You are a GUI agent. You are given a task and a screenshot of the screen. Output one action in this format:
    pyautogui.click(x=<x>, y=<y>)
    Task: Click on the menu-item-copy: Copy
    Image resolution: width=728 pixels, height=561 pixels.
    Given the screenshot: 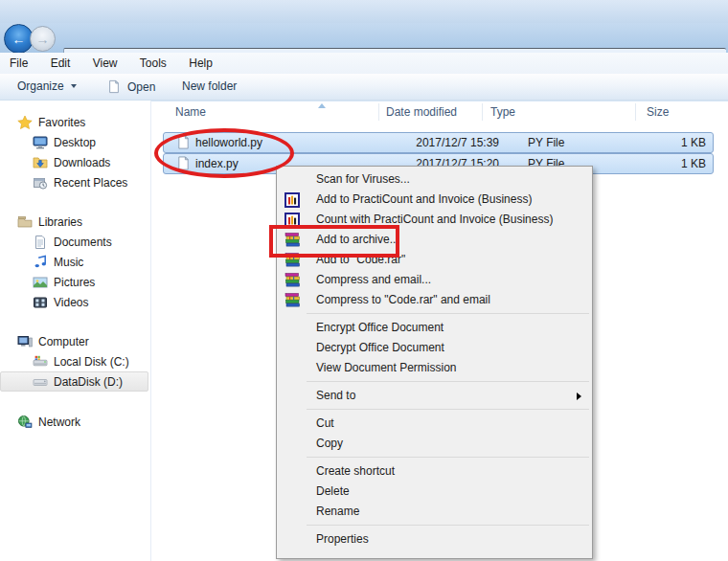 What is the action you would take?
    pyautogui.click(x=435, y=444)
    